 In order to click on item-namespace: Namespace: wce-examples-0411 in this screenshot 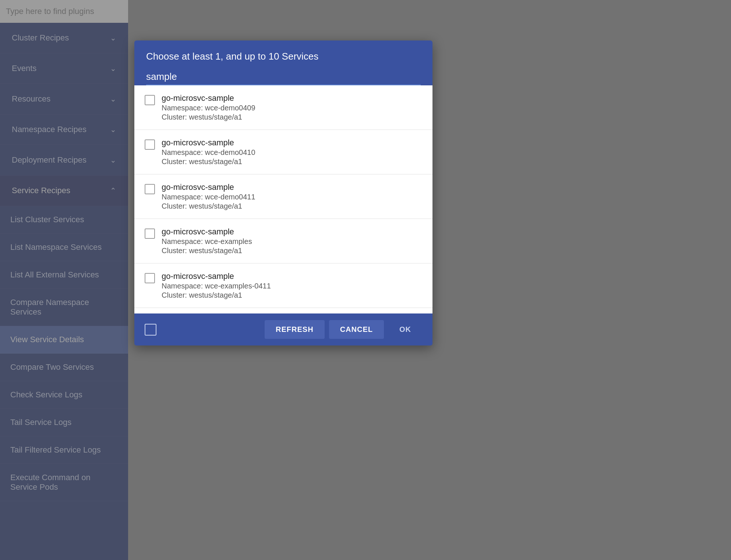, I will do `click(216, 286)`.